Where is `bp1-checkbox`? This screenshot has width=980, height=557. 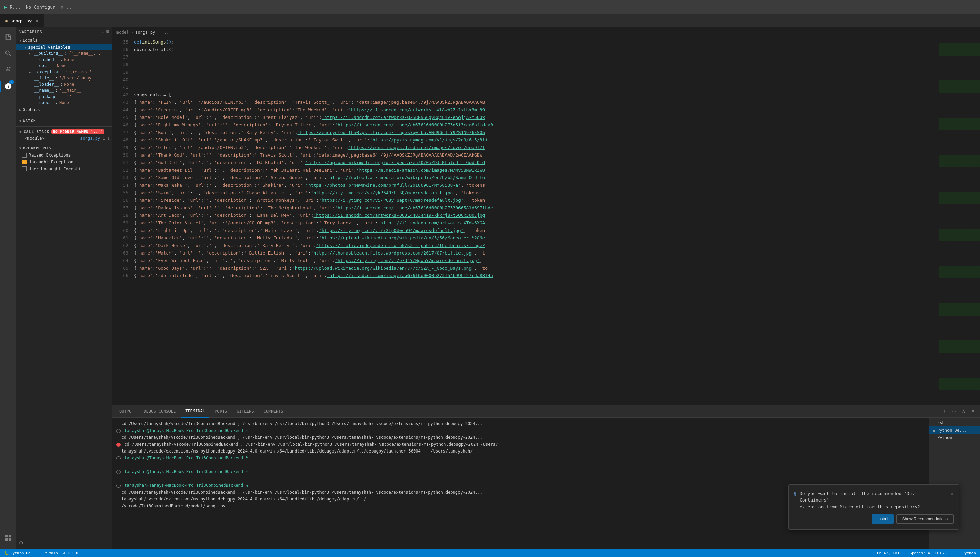 bp1-checkbox is located at coordinates (24, 155).